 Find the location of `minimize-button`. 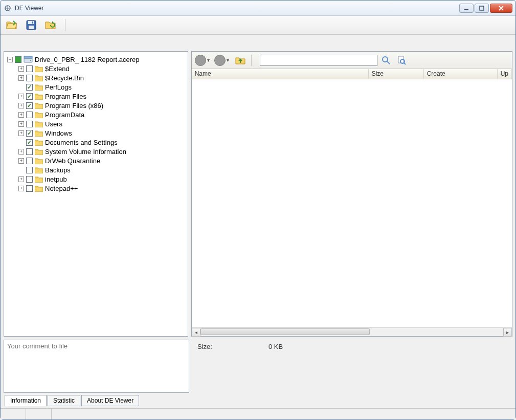

minimize-button is located at coordinates (466, 8).